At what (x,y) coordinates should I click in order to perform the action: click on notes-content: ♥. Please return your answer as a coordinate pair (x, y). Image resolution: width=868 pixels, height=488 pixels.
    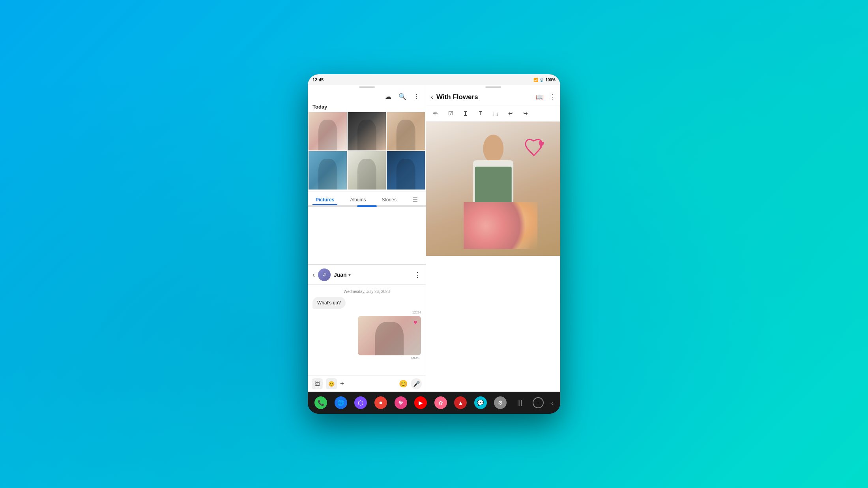
    Looking at the image, I should click on (493, 257).